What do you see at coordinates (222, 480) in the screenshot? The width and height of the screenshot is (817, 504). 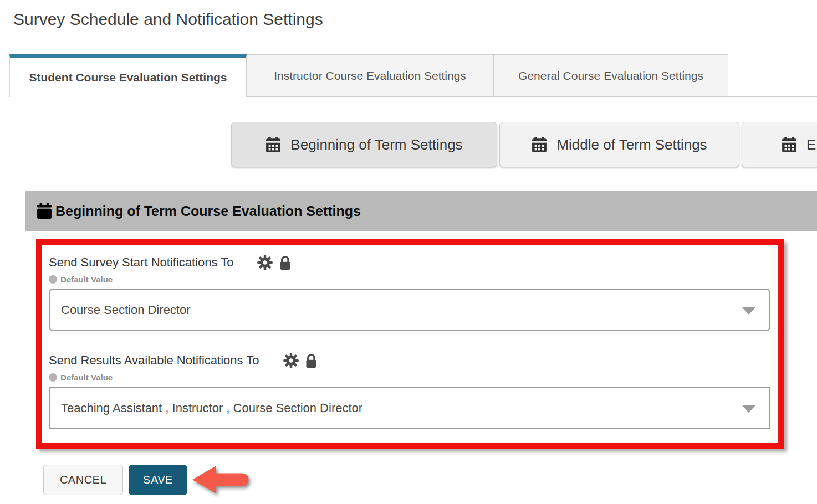 I see `arrow-left-icon` at bounding box center [222, 480].